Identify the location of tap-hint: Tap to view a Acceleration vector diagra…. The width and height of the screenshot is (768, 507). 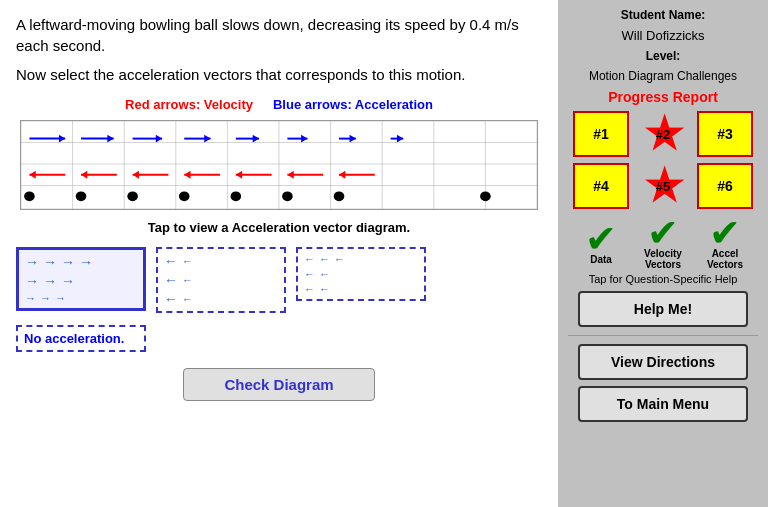
(279, 228).